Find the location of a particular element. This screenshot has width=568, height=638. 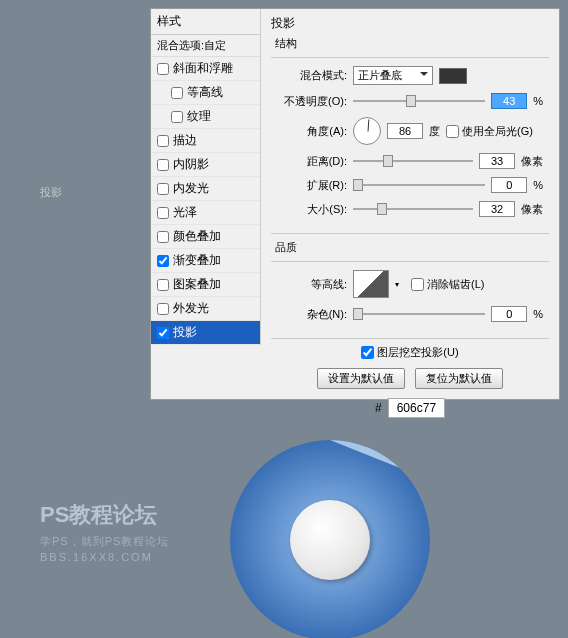

quality-label: 品质 is located at coordinates (412, 248).